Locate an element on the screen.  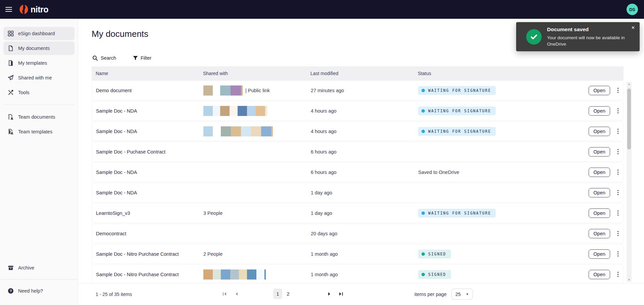
success-check-icon is located at coordinates (534, 37).